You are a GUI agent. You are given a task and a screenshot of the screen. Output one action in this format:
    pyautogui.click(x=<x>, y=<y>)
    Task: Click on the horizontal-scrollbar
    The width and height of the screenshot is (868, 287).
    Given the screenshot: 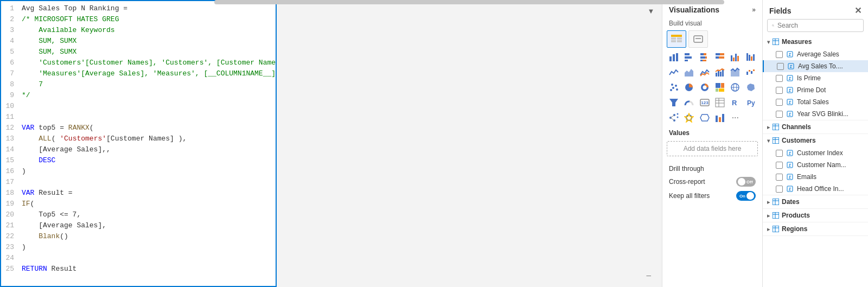 What is the action you would take?
    pyautogui.click(x=469, y=2)
    